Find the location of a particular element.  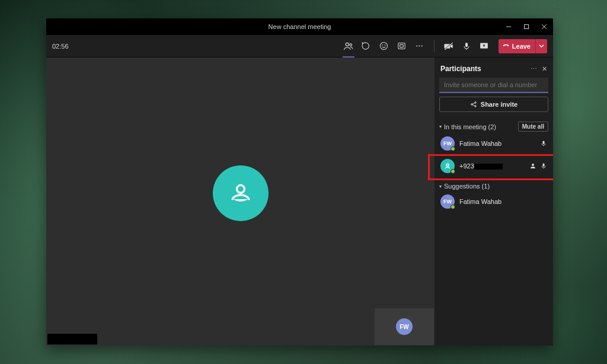

leave-label: Leave is located at coordinates (522, 46).